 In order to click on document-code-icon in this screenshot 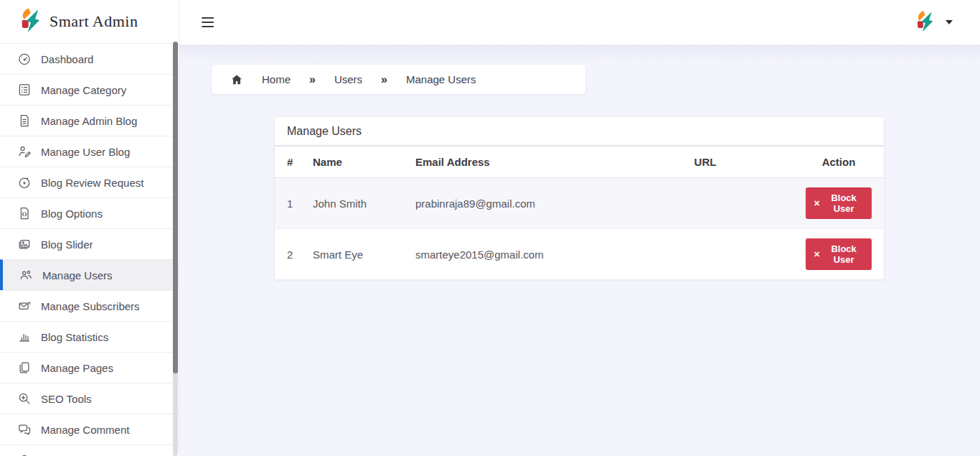, I will do `click(24, 213)`.